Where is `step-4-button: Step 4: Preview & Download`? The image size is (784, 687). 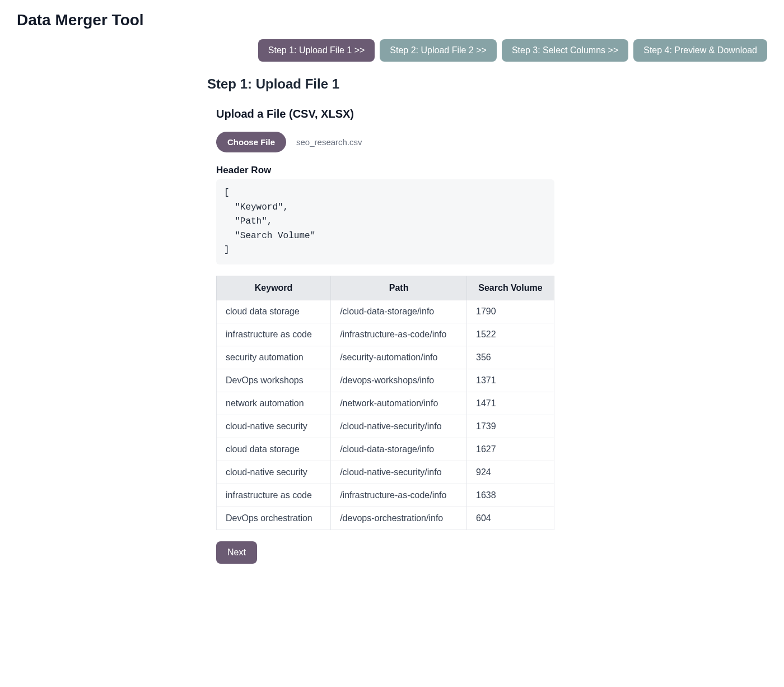 step-4-button: Step 4: Preview & Download is located at coordinates (700, 50).